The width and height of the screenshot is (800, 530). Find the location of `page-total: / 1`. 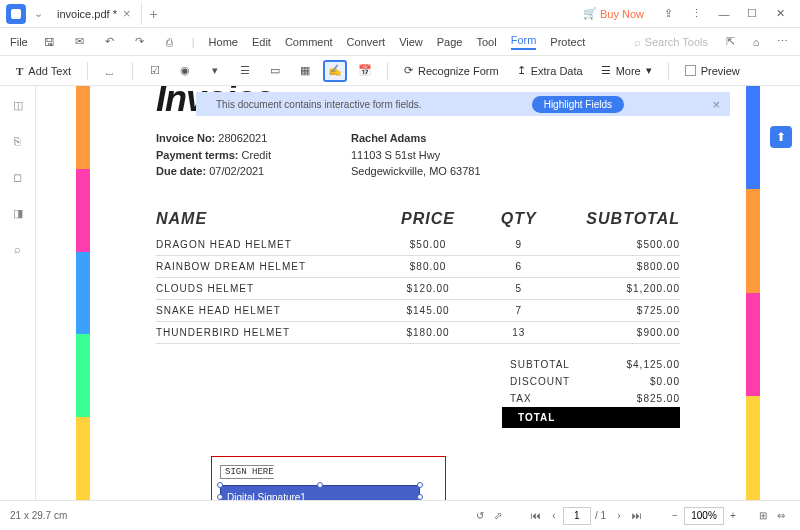

page-total: / 1 is located at coordinates (600, 516).